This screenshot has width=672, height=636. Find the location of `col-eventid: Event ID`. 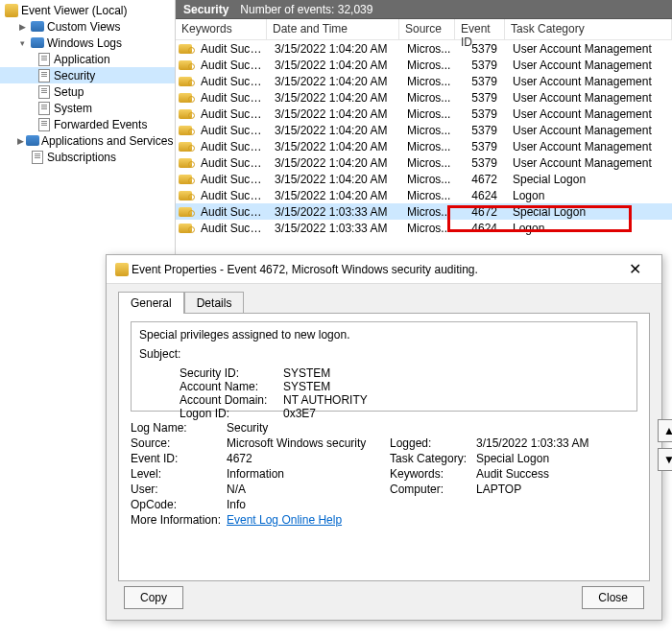

col-eventid: Event ID is located at coordinates (480, 29).